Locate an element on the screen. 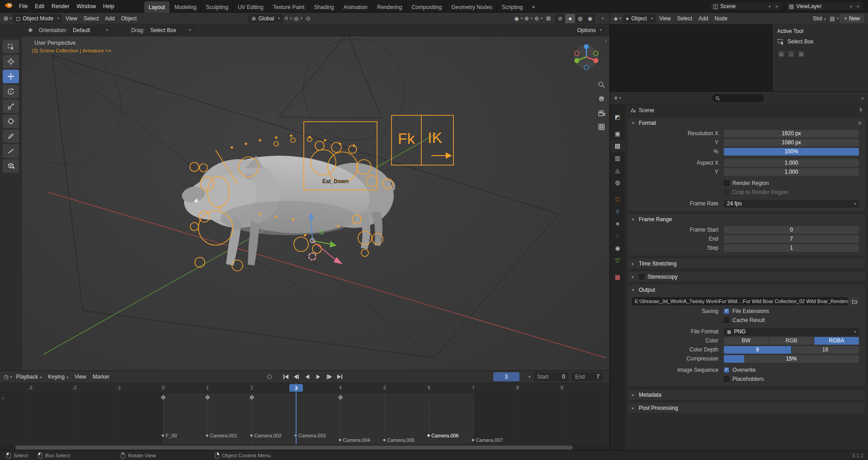  prev-keyframe-button is located at coordinates (297, 377).